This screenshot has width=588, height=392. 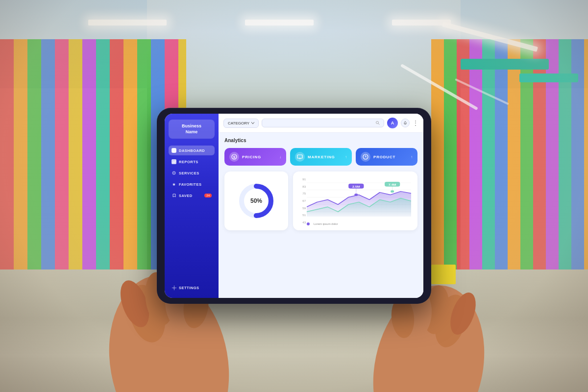 What do you see at coordinates (189, 288) in the screenshot?
I see `settings-label: SETTINGS` at bounding box center [189, 288].